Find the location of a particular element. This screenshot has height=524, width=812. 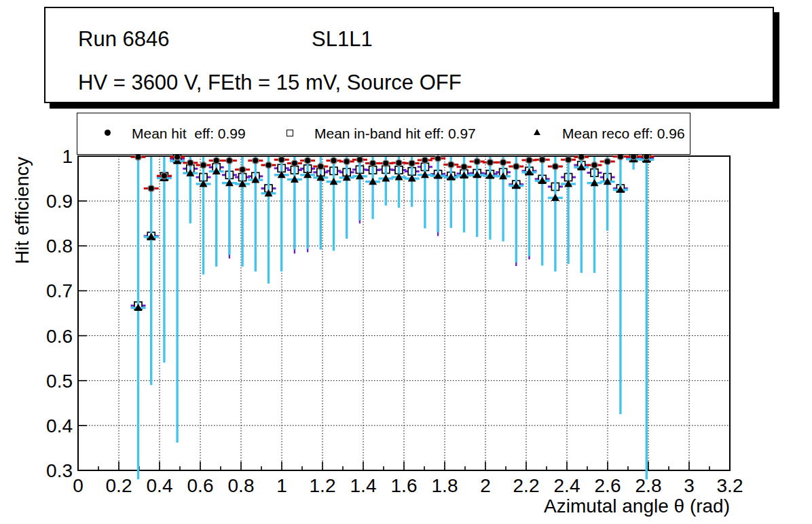

y-axis-title: Hit efficiency is located at coordinates (22, 210).